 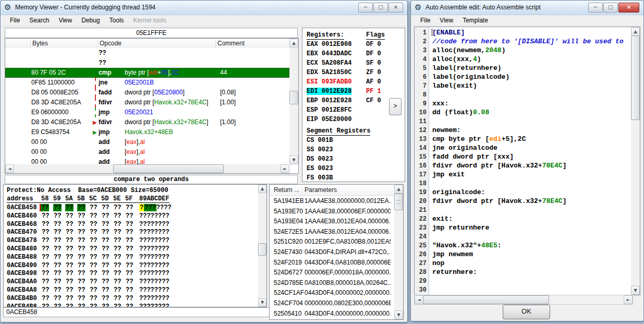 What do you see at coordinates (330, 314) in the screenshot?
I see `stack-row: 525054100443D0F4,00000000,0000000...` at bounding box center [330, 314].